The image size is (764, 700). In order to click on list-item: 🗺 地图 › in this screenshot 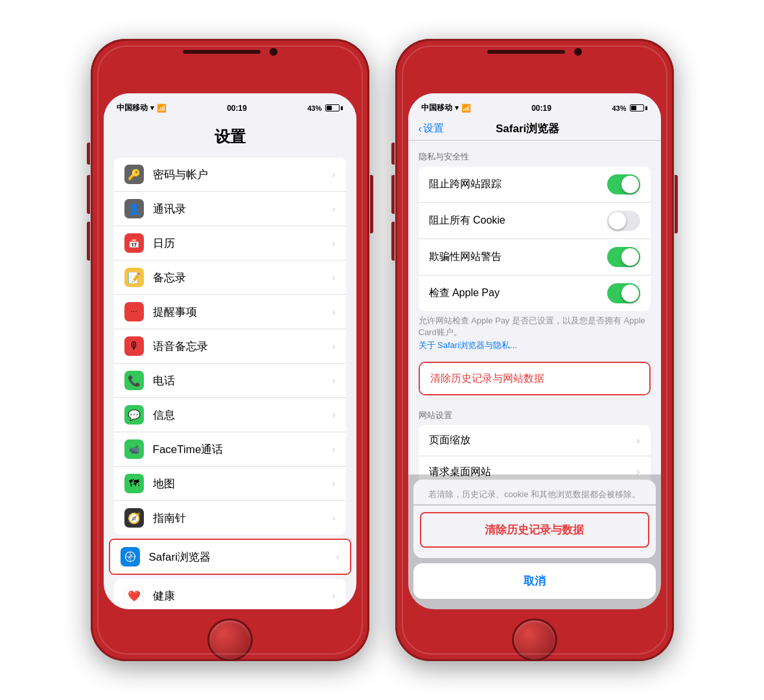, I will do `click(230, 484)`.